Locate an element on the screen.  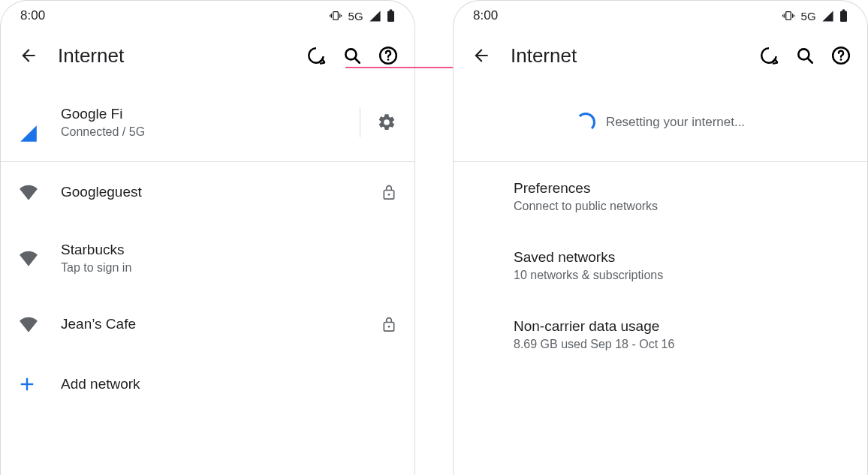
item-title: Saved networks is located at coordinates (682, 257).